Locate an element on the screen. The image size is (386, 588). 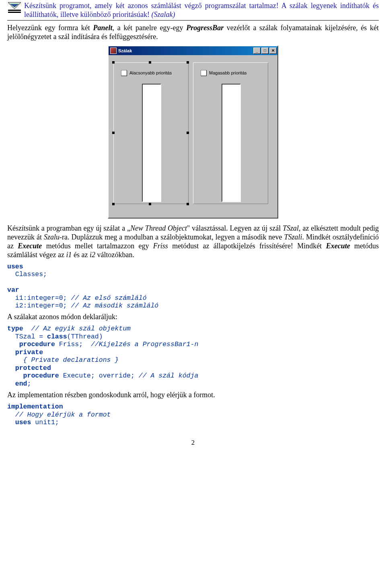
code-tthread: (TThread) is located at coordinates (85, 336).